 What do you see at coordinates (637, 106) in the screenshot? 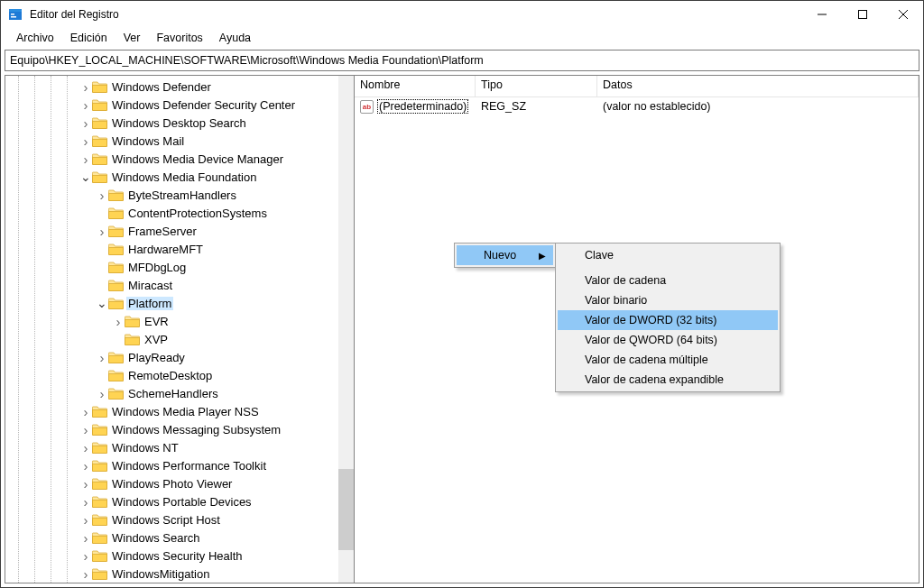
I see `list-row: ab (Predeterminado) REG_SZ (valor no est…` at bounding box center [637, 106].